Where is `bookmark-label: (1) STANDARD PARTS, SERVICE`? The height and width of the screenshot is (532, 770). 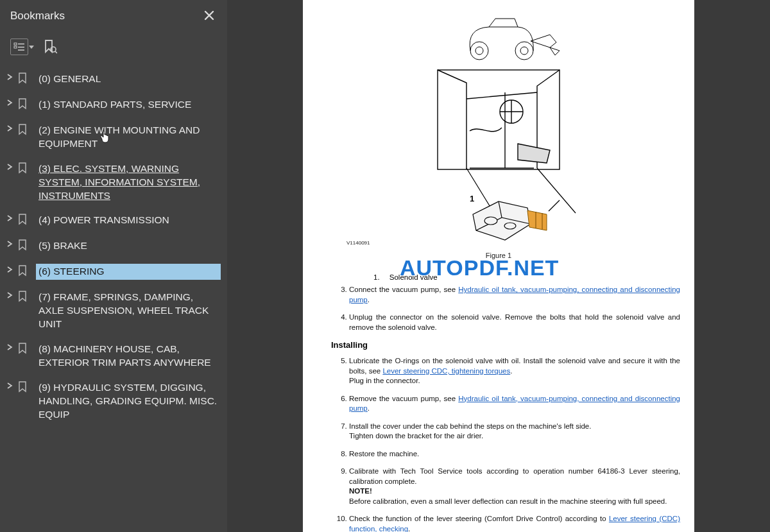 bookmark-label: (1) STANDARD PARTS, SERVICE is located at coordinates (128, 105).